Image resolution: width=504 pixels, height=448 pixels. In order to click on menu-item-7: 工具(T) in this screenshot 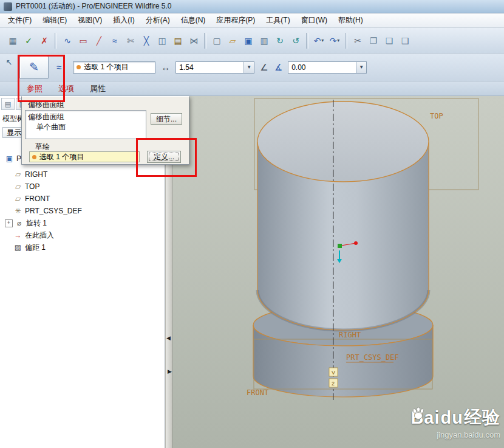, I will do `click(278, 21)`.